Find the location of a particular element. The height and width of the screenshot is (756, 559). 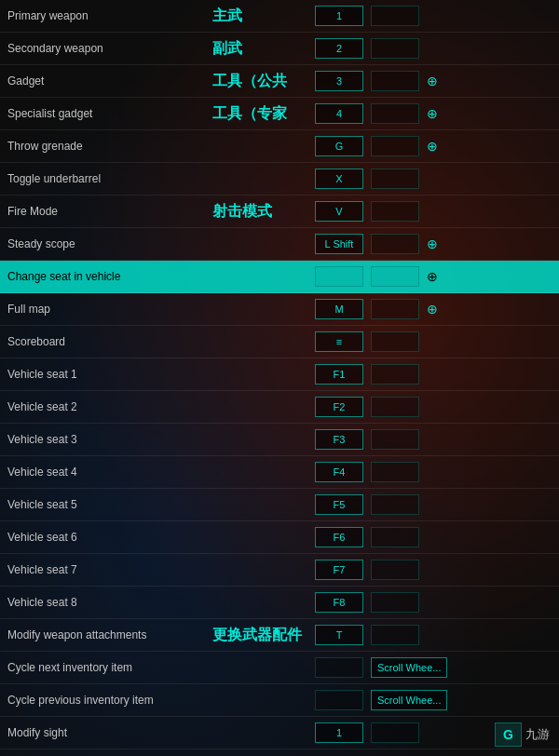

row-icon-3: ⊕ is located at coordinates (432, 114).